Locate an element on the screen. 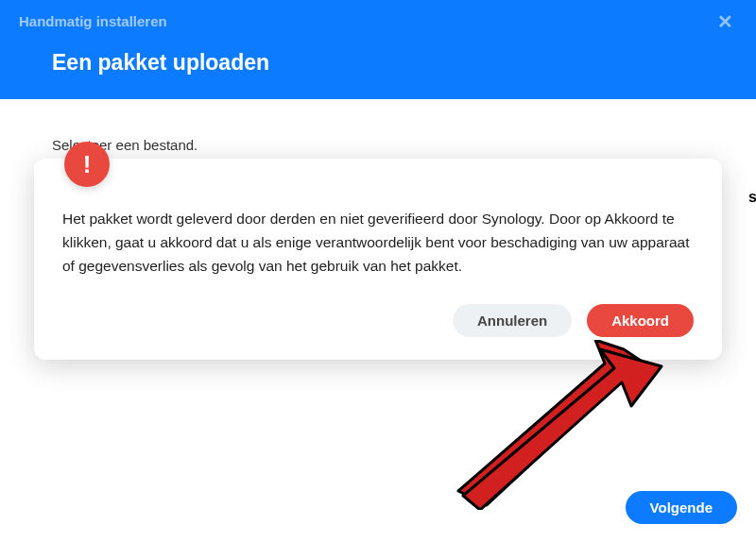 This screenshot has width=756, height=541. header-main: Een pakket uploaden is located at coordinates (378, 55).